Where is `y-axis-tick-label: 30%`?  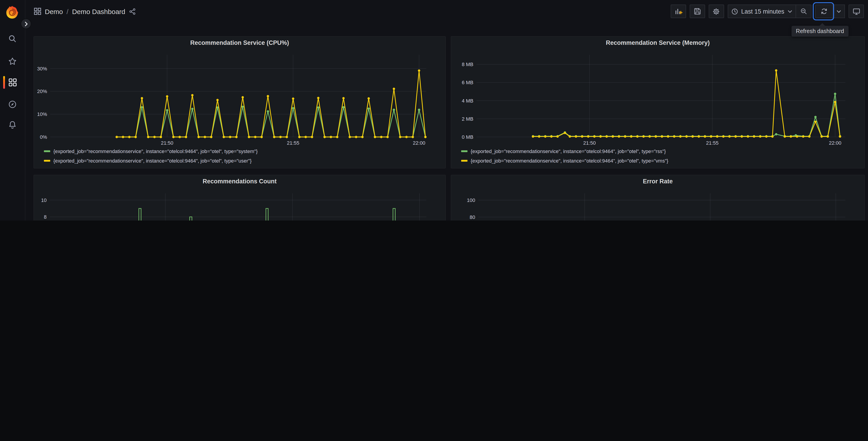
y-axis-tick-label: 30% is located at coordinates (42, 69).